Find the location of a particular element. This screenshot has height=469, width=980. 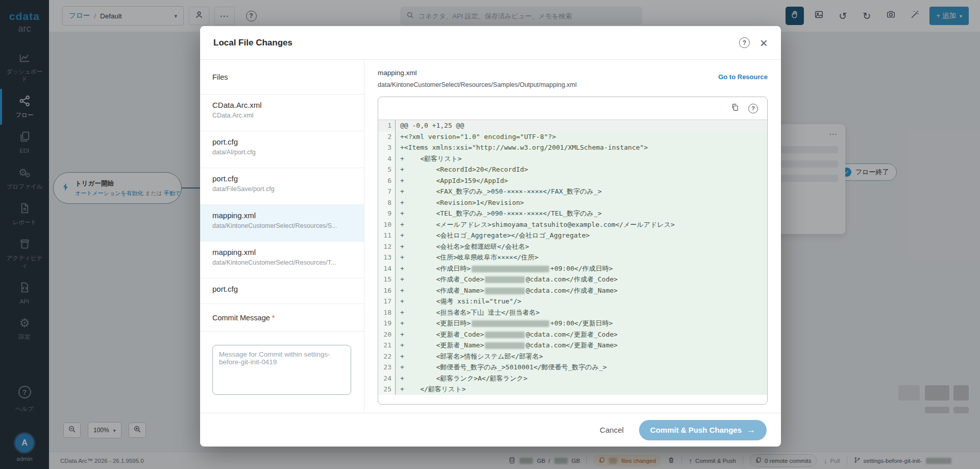

file-path: data/KintoneCustomerSelect/Resources/S..… is located at coordinates (282, 226).